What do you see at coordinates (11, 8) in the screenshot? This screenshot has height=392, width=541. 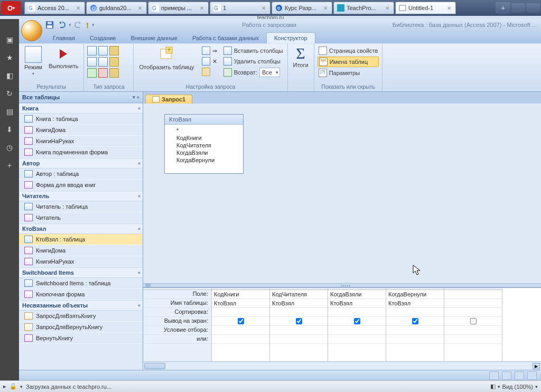 I see `opera-menu-button: O▾` at bounding box center [11, 8].